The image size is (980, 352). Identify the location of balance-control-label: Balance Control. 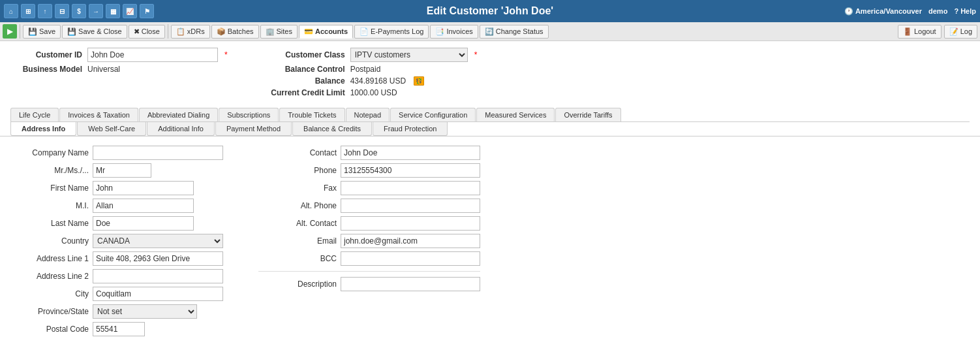
(299, 69).